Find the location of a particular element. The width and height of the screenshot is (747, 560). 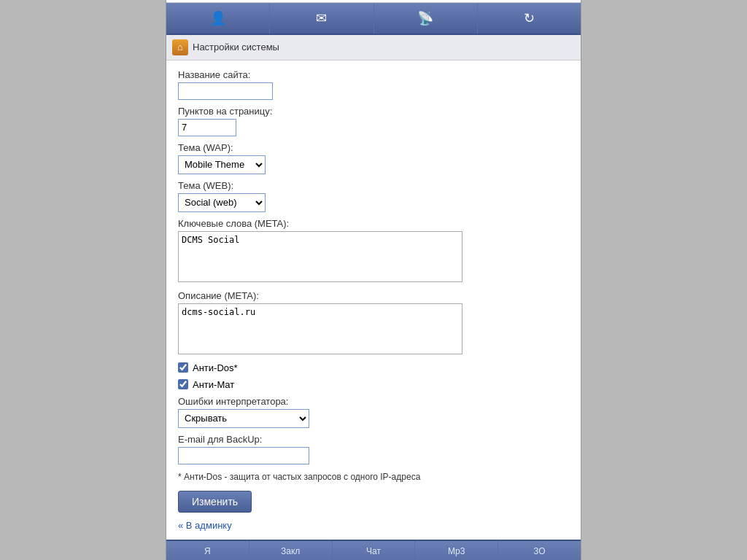

email-backup-label: E-mail для BackUp: is located at coordinates (374, 439).